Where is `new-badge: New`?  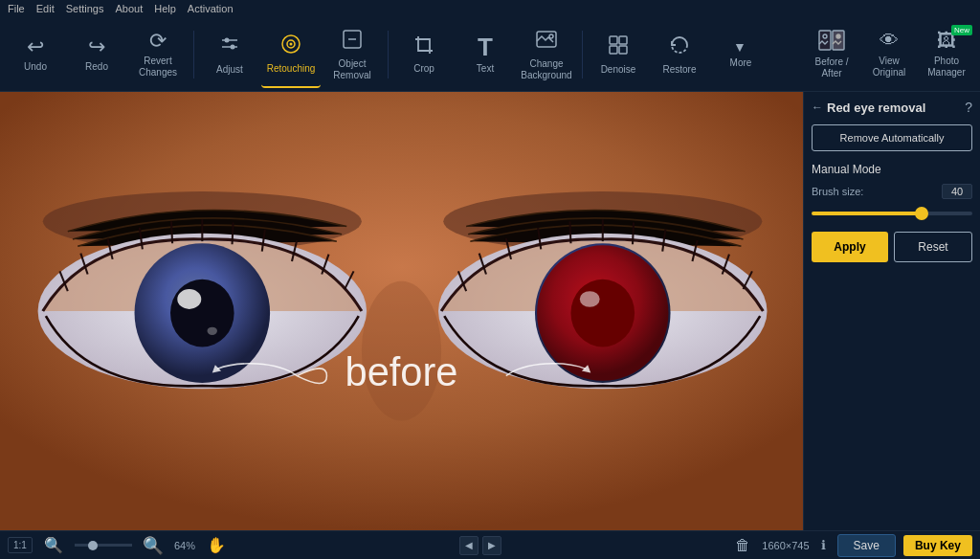
new-badge: New is located at coordinates (962, 31).